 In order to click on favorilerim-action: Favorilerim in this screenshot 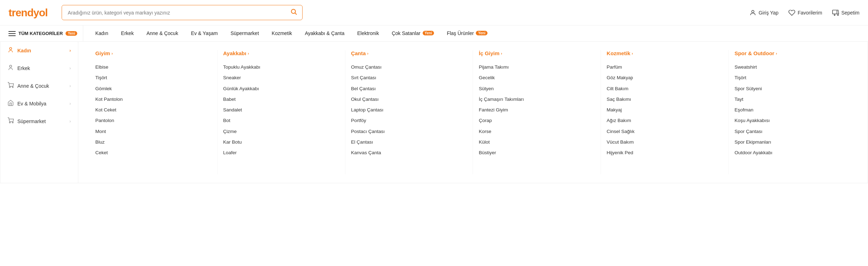, I will do `click(805, 13)`.